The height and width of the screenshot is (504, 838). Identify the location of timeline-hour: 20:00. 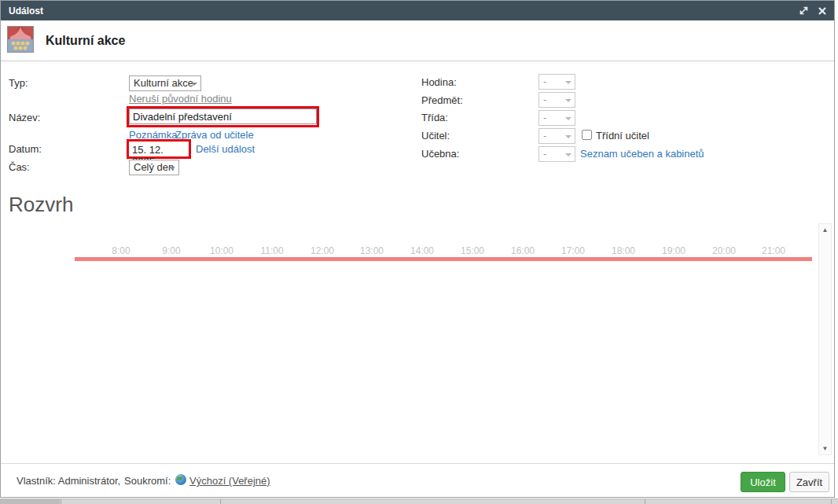
(724, 251).